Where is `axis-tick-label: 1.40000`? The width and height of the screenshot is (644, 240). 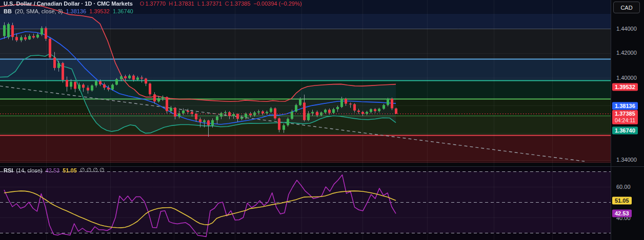 axis-tick-label: 1.40000 is located at coordinates (627, 78).